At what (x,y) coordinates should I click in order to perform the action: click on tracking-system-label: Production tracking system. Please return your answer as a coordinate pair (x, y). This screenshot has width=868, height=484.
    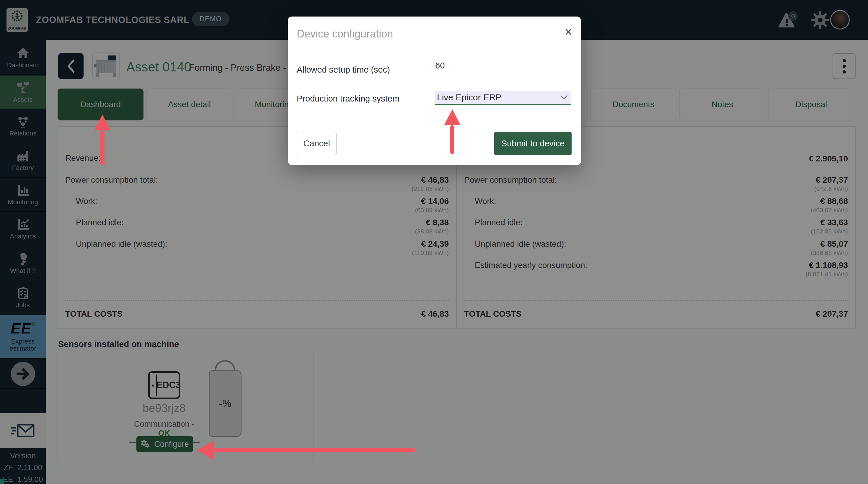
    Looking at the image, I should click on (348, 99).